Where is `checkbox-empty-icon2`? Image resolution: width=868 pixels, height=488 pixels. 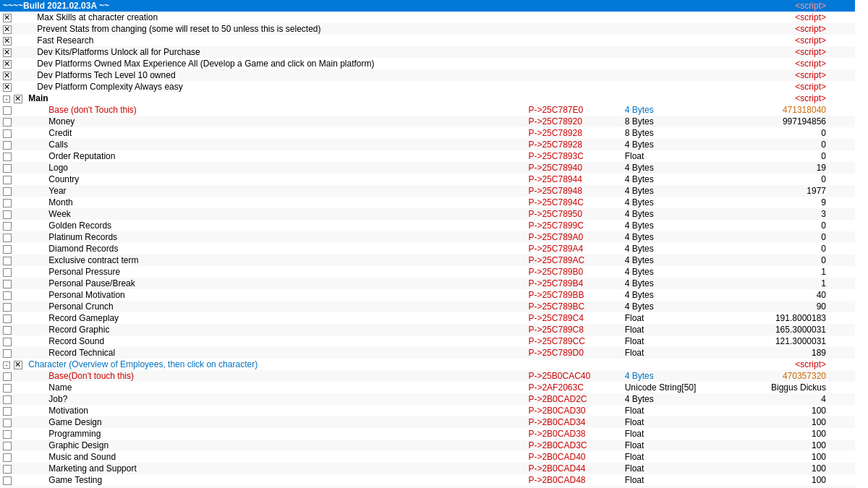 checkbox-empty-icon2 is located at coordinates (7, 377).